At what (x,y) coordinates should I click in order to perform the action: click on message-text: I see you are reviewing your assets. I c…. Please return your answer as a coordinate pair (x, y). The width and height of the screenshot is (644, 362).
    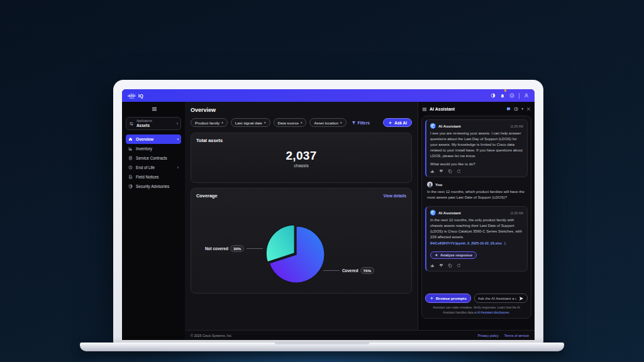
    Looking at the image, I should click on (477, 149).